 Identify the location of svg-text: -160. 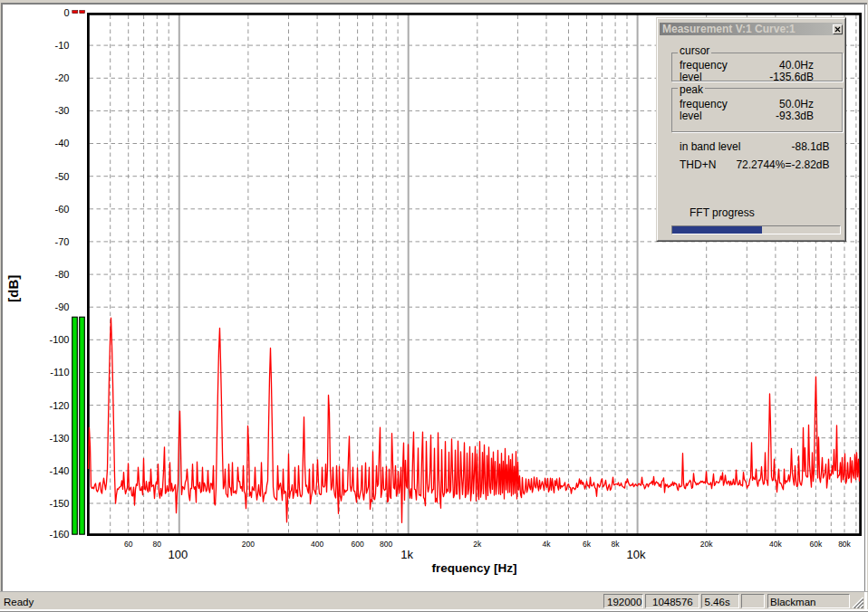
(59, 534).